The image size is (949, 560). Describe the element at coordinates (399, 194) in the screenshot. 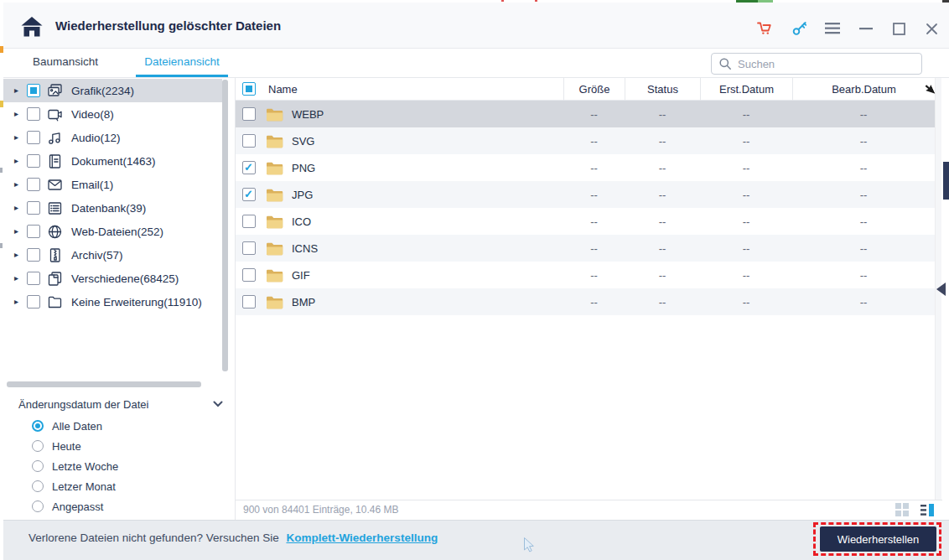

I see `file-name-cell: JPG` at that location.